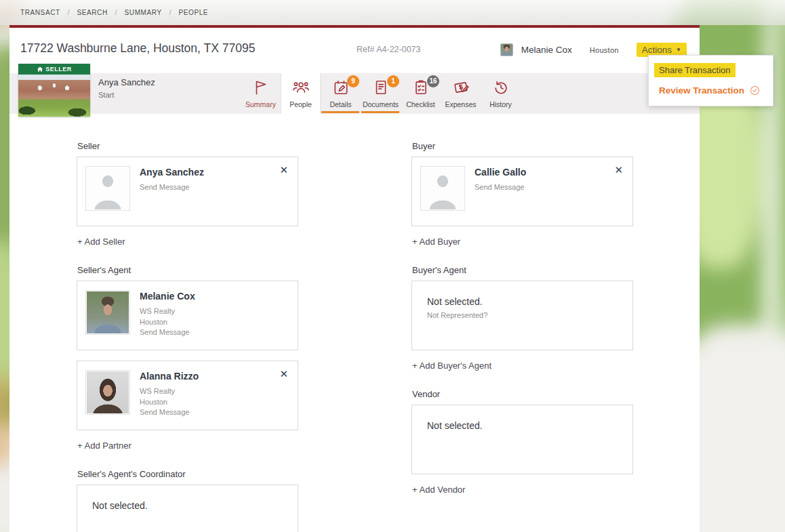 The height and width of the screenshot is (532, 785). What do you see at coordinates (187, 191) in the screenshot?
I see `seller-card: Anya Sanchez Send Message ✕` at bounding box center [187, 191].